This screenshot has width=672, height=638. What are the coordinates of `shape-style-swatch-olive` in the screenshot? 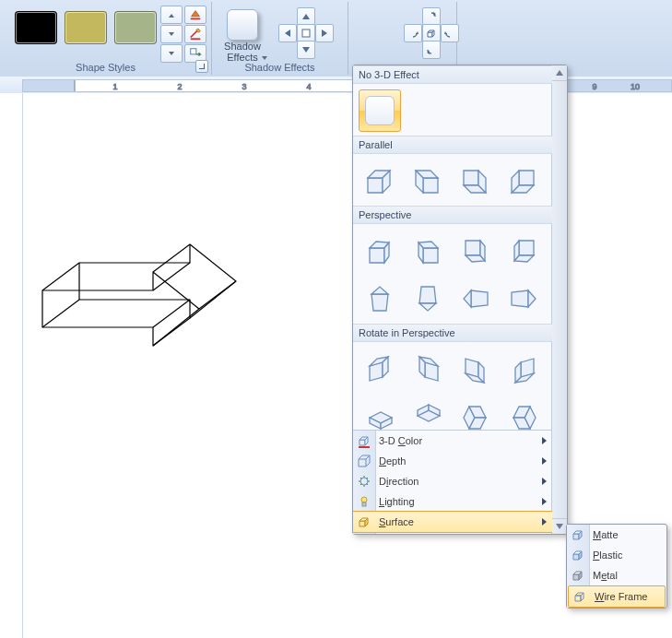 It's located at (86, 28).